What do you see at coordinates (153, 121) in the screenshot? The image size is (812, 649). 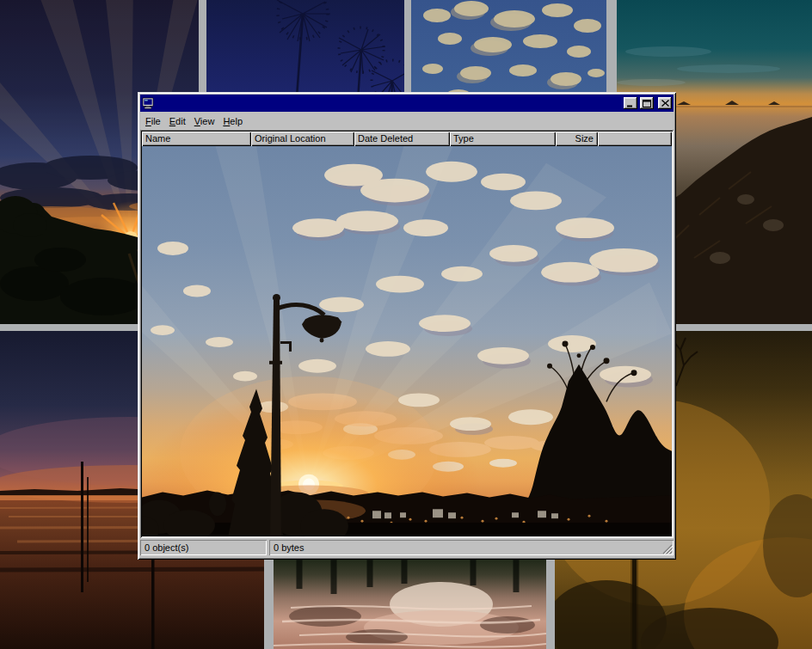 I see `menu-item-file: File` at bounding box center [153, 121].